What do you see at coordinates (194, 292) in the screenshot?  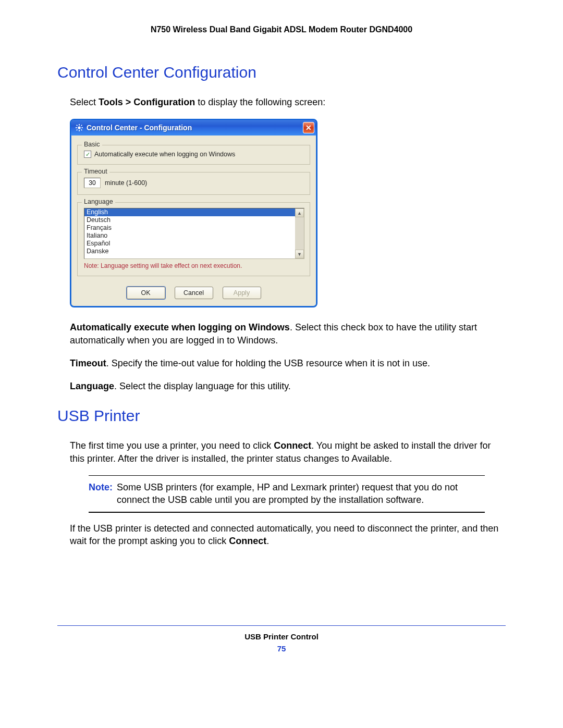 I see `button-row: OK Cancel Apply` at bounding box center [194, 292].